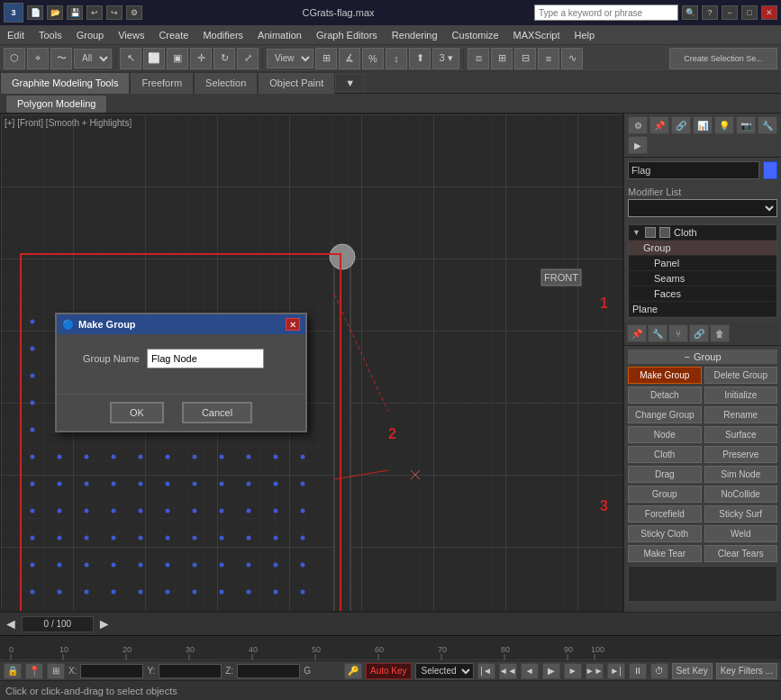 This screenshot has height=700, width=781. I want to click on tab-selection: Selection, so click(225, 83).